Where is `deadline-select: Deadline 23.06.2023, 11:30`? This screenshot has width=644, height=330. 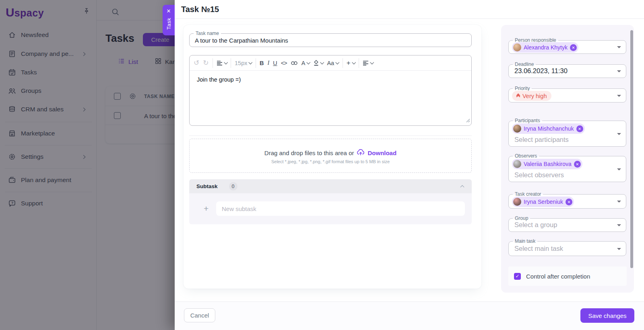
deadline-select: Deadline 23.06.2023, 11:30 is located at coordinates (568, 71).